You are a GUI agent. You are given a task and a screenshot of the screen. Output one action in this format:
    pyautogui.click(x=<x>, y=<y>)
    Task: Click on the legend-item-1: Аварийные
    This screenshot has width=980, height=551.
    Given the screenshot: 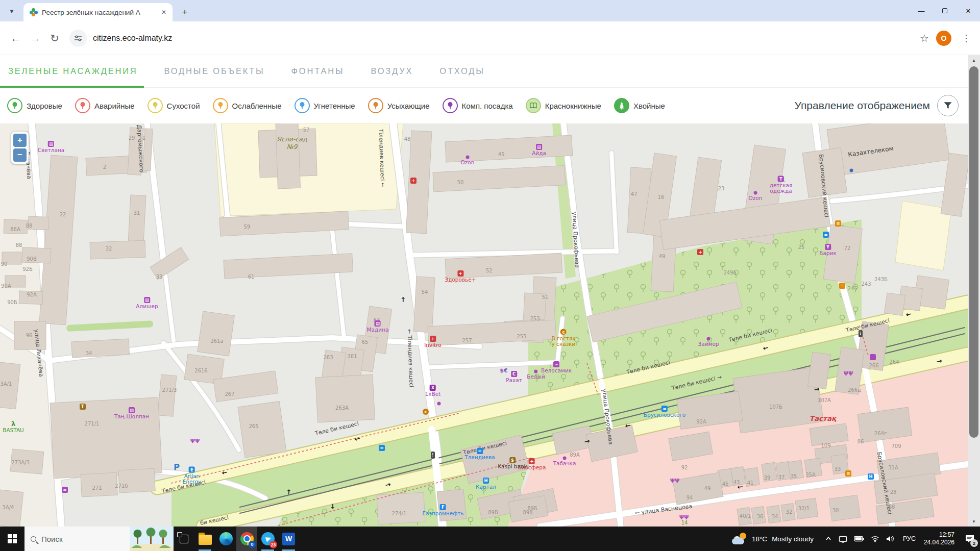 What is the action you would take?
    pyautogui.click(x=105, y=106)
    